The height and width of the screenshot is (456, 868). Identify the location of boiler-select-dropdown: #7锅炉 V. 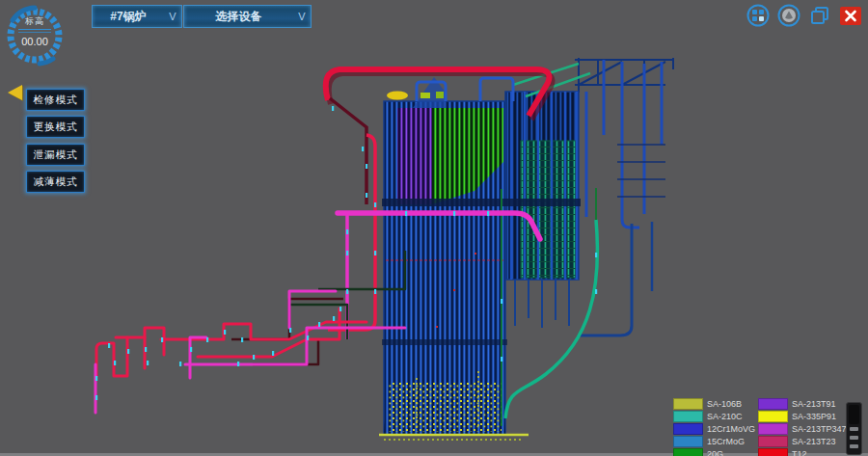
(137, 16).